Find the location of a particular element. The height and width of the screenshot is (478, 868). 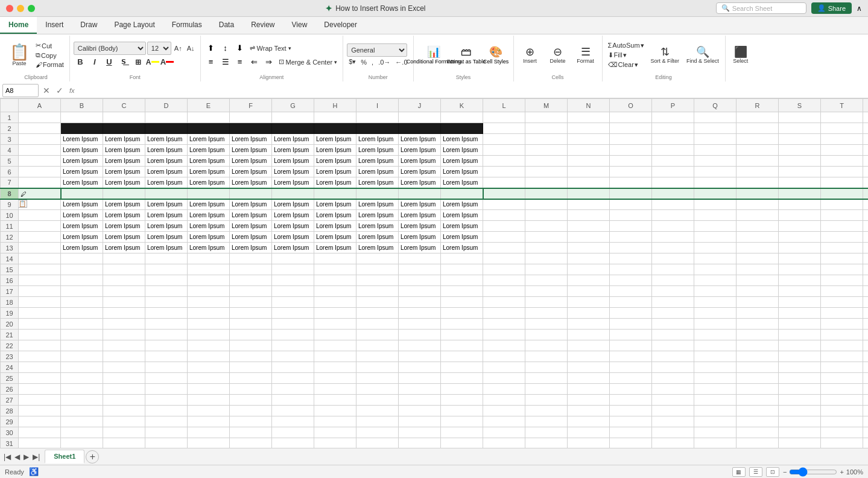

col-header-A: A is located at coordinates (40, 106).